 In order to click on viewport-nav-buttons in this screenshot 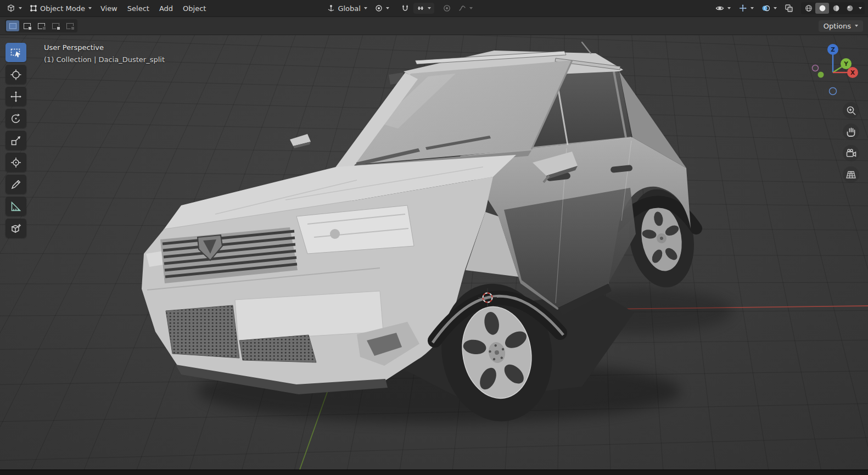, I will do `click(851, 143)`.